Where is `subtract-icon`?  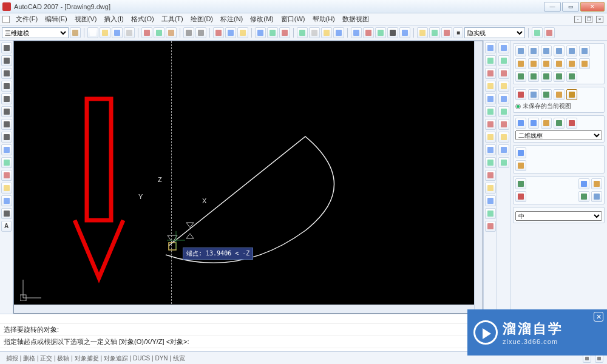
subtract-icon is located at coordinates (490, 124).